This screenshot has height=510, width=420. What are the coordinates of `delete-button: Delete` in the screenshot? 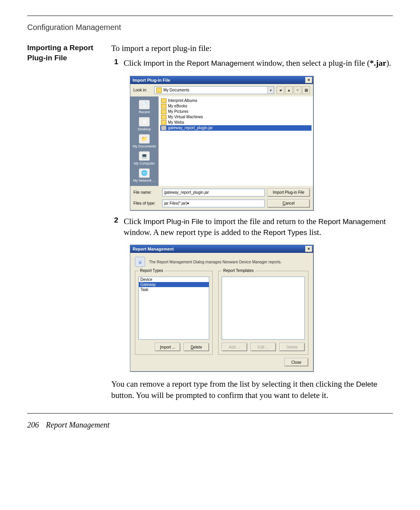 It's located at (196, 347).